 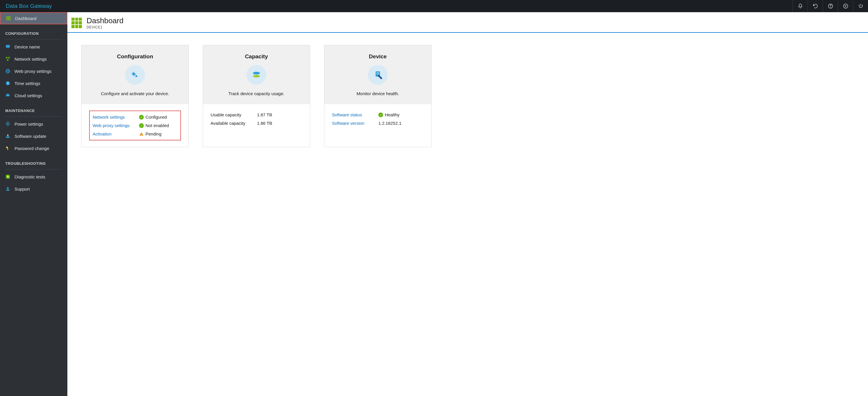 I want to click on top-bar: Data Box Gateway, so click(x=434, y=6).